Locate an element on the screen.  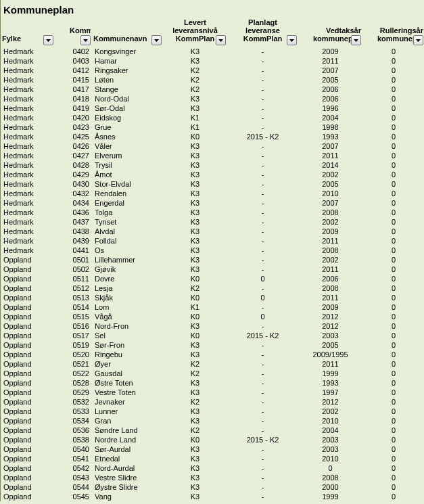
filter-button-planlagt is located at coordinates (292, 41).